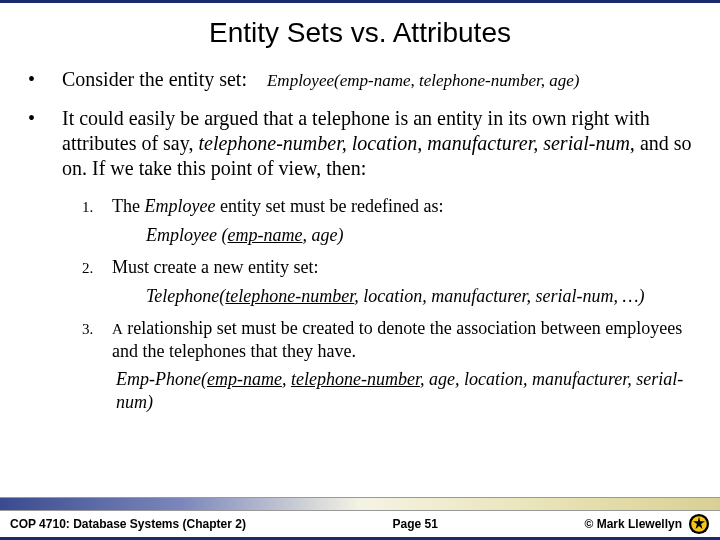 This screenshot has width=720, height=540. Describe the element at coordinates (419, 236) in the screenshot. I see `item-1-sub: Employee (emp-name, age)` at that location.